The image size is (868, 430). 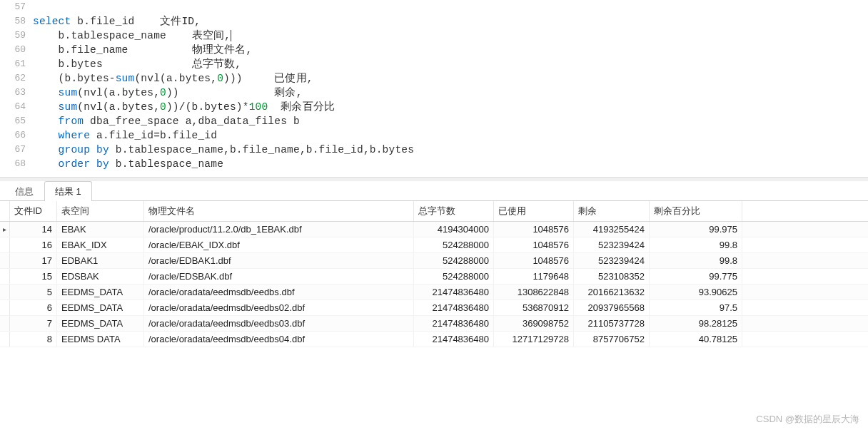 What do you see at coordinates (434, 292) in the screenshot?
I see `table-row: 5EEDMS_DATA/oracle/oradata/eedmsdb/eedbs…` at bounding box center [434, 292].